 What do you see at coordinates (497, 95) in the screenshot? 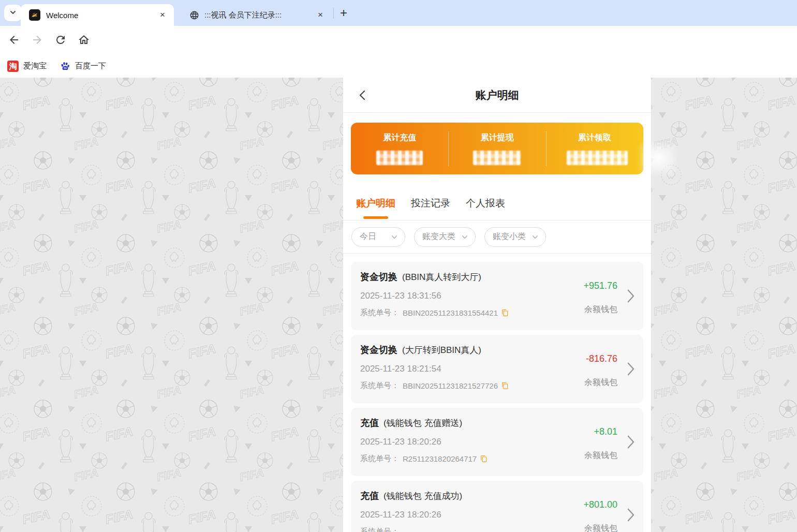
I see `page-title: 账户明细` at bounding box center [497, 95].